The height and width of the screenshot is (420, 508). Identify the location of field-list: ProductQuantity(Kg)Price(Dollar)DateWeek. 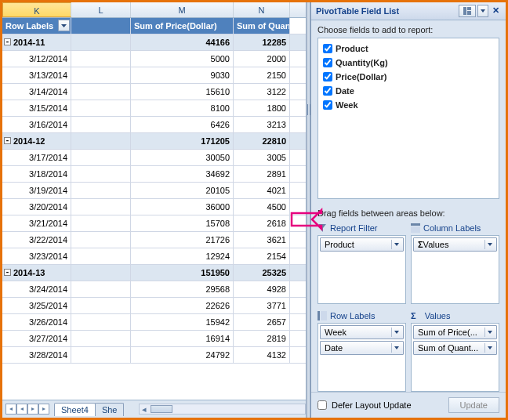
(408, 118).